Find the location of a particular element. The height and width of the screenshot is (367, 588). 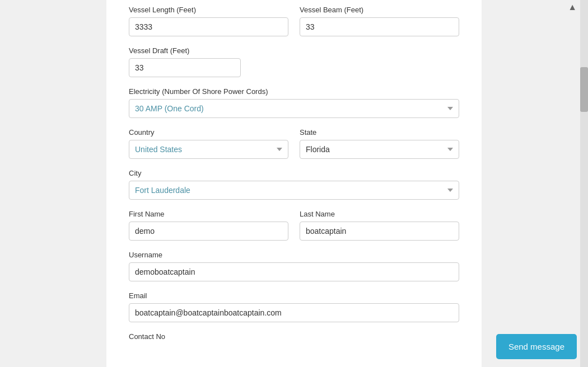

city-select: Fort Lauderdale Miami Orlando Tampa is located at coordinates (294, 190).